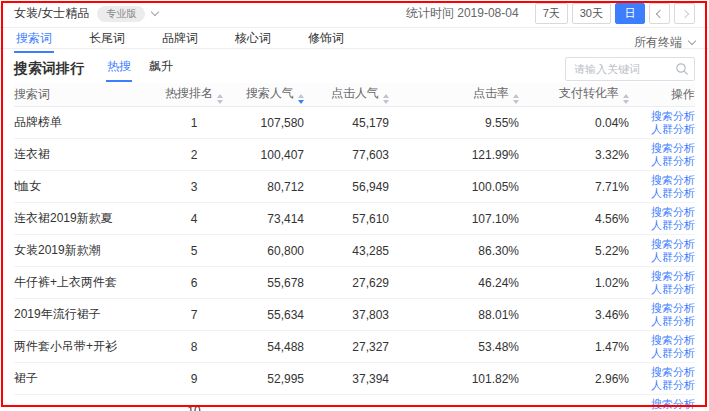  I want to click on tab-long-tail-word: 长尾词, so click(107, 40).